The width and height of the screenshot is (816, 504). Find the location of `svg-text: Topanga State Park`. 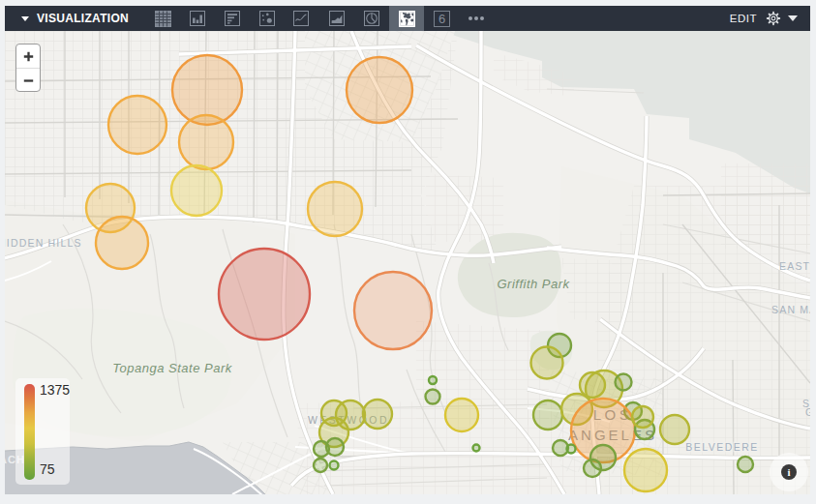

svg-text: Topanga State Park is located at coordinates (172, 368).